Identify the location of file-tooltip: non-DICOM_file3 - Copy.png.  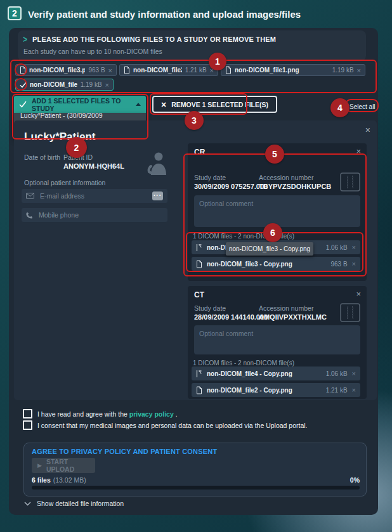
(270, 249).